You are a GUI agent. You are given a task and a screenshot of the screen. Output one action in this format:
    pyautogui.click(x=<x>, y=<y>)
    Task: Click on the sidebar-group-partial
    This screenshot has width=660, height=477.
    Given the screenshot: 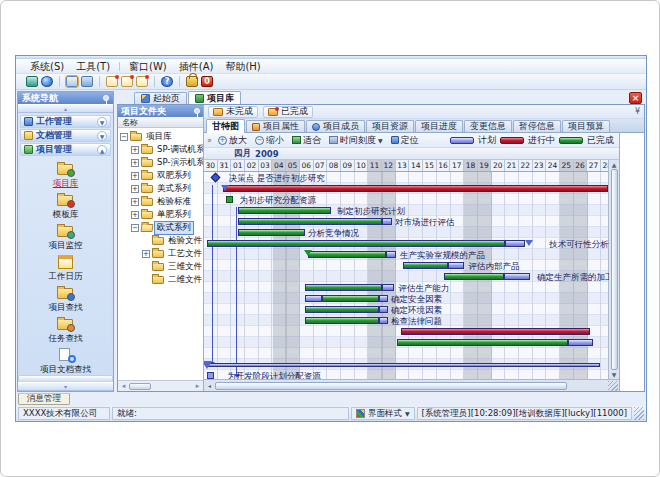 What is the action you would take?
    pyautogui.click(x=66, y=378)
    